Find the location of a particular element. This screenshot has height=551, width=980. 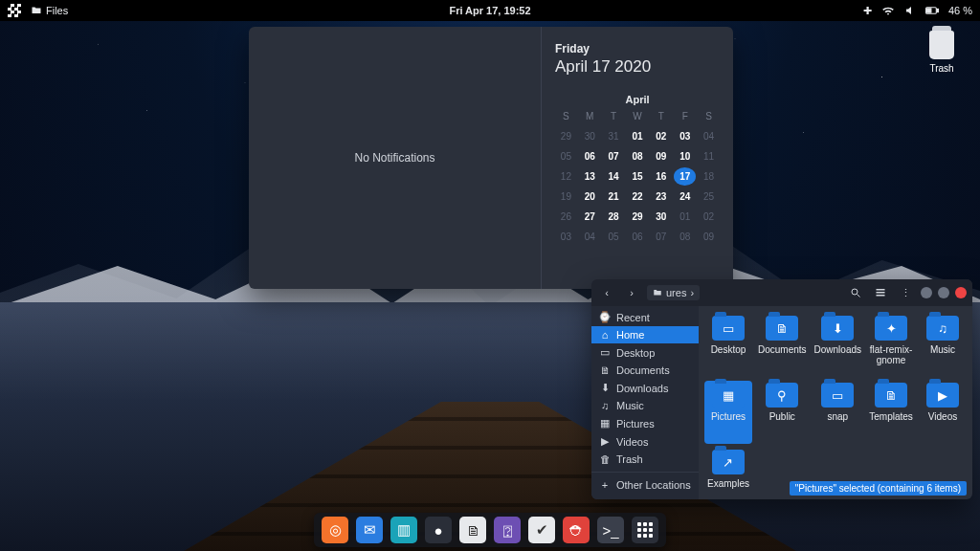

sidebar-item-other-locations: +Other Locations is located at coordinates (645, 485).